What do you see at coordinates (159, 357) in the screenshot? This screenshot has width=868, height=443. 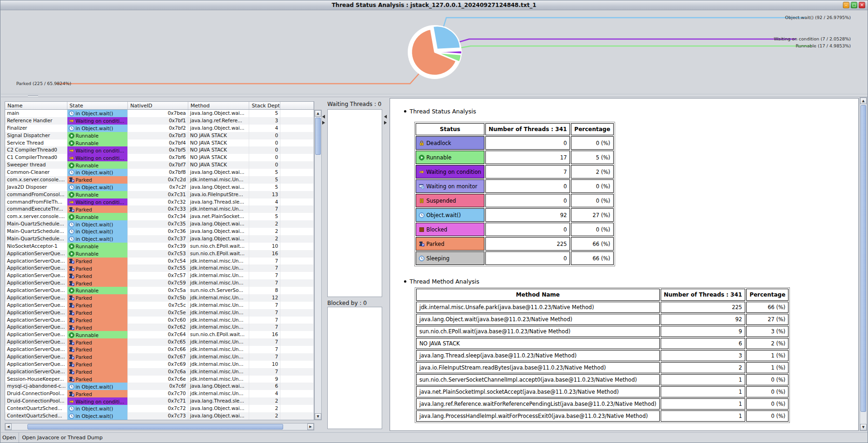 I see `table-row: ApplicationServerQue... PParked0x7c67jdk…` at bounding box center [159, 357].